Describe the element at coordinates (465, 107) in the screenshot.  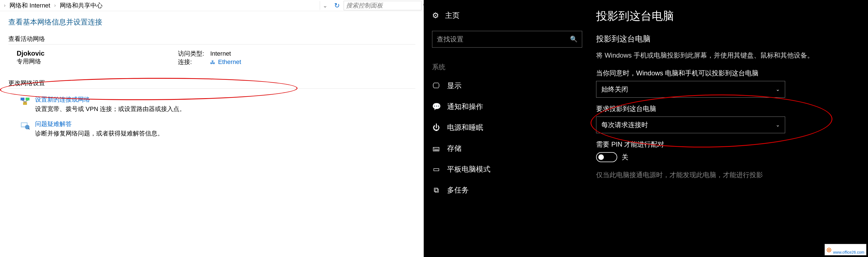
I see `sidebar-item-label: 通知和操作` at that location.